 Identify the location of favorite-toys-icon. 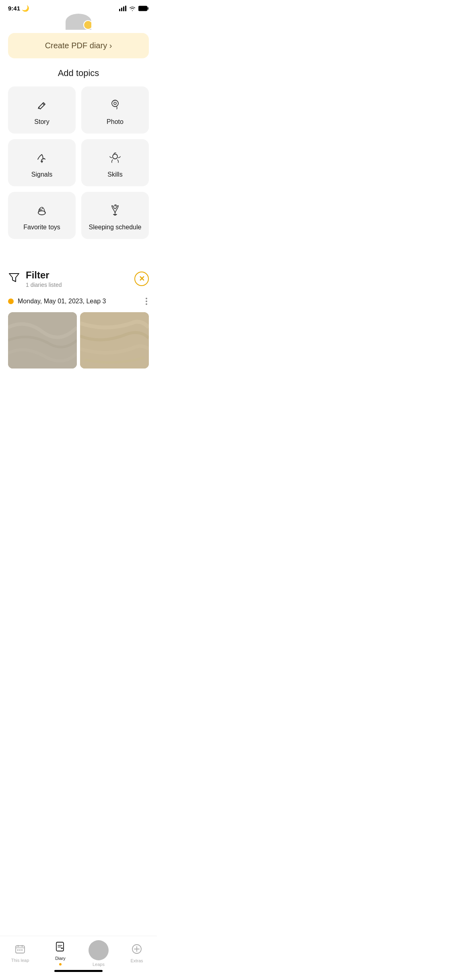
(42, 212).